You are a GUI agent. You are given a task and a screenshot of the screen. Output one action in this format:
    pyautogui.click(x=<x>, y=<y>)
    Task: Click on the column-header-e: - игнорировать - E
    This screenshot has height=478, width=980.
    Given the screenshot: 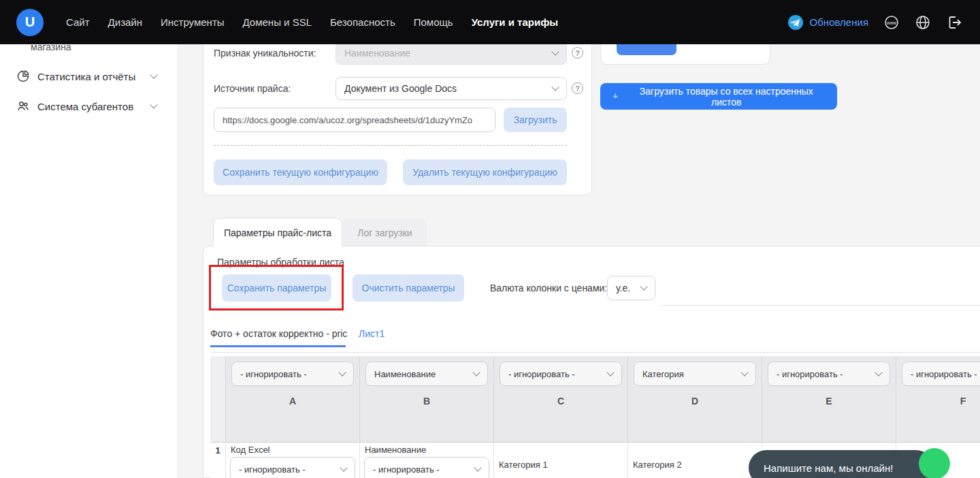 What is the action you would take?
    pyautogui.click(x=829, y=399)
    